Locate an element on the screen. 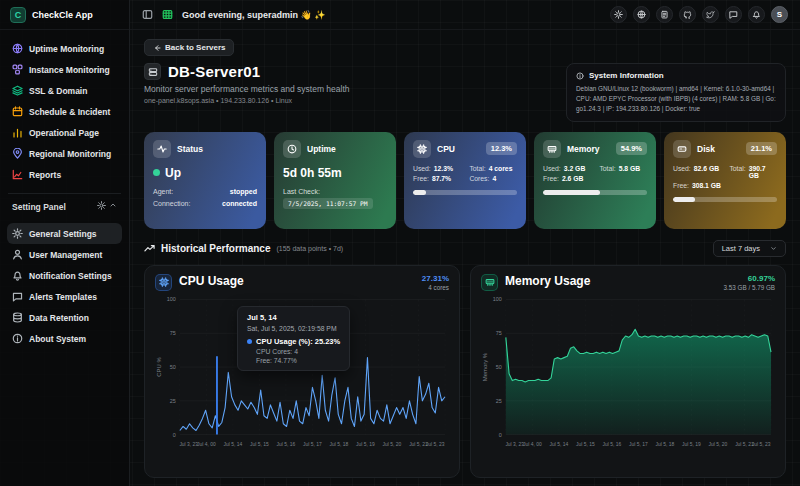  database-icon is located at coordinates (18, 318).